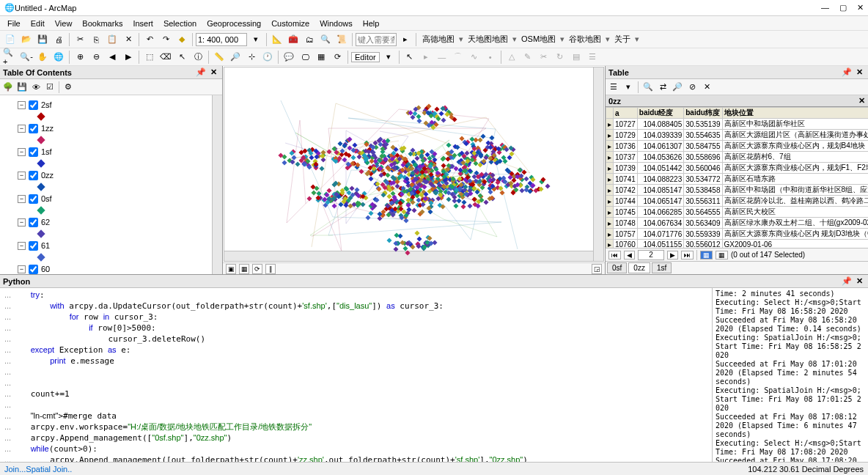 The height and width of the screenshot is (475, 868). Describe the element at coordinates (112, 40) in the screenshot. I see `paste-icon: 📋` at that location.